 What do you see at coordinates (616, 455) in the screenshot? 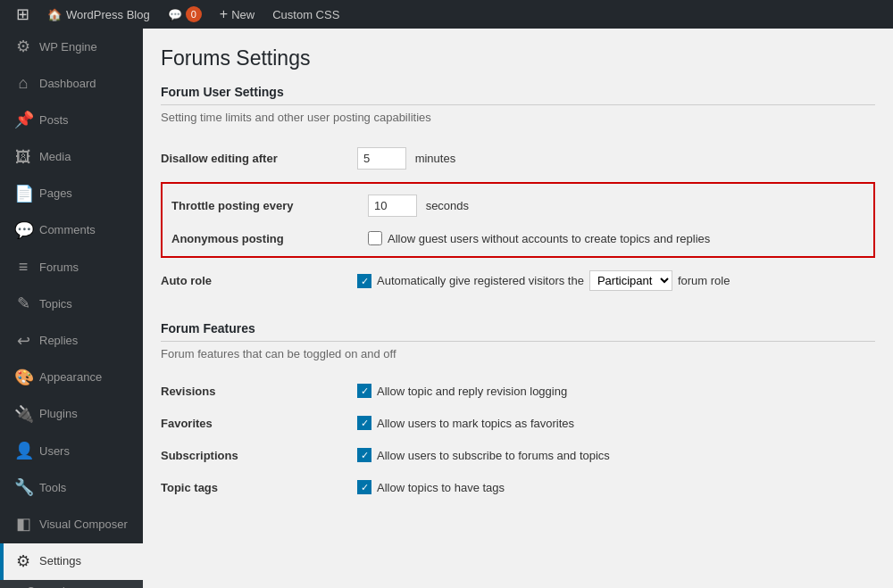
I see `subscriptions-value-cell: ✓ Allow users to subscribe to forums and…` at bounding box center [616, 455].